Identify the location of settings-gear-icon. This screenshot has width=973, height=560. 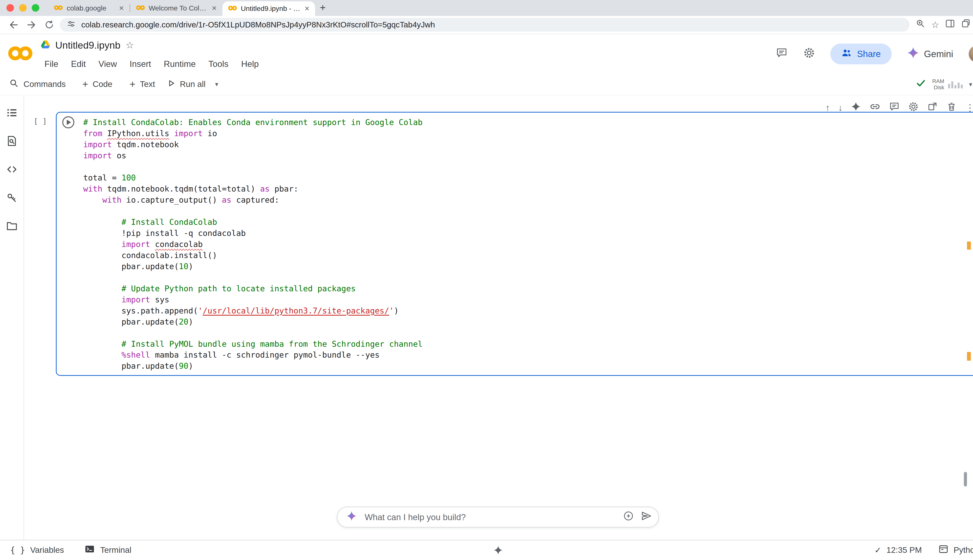
(809, 54).